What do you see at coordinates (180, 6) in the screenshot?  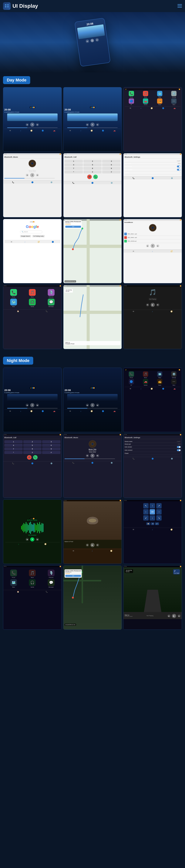 I see `menu-icon` at bounding box center [180, 6].